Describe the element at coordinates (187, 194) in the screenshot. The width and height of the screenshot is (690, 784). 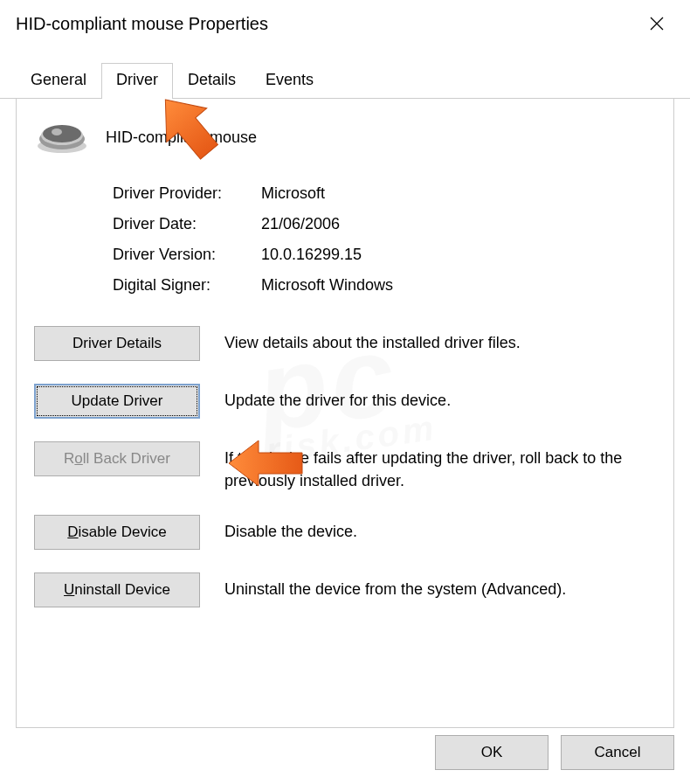
I see `provider-label: Driver Provider:` at that location.